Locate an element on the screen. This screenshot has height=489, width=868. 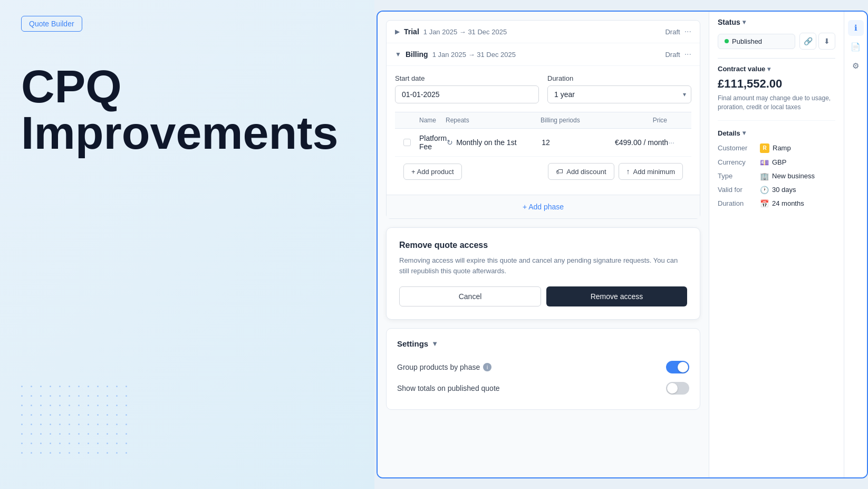
duration-value: 📅 24 months is located at coordinates (782, 204).